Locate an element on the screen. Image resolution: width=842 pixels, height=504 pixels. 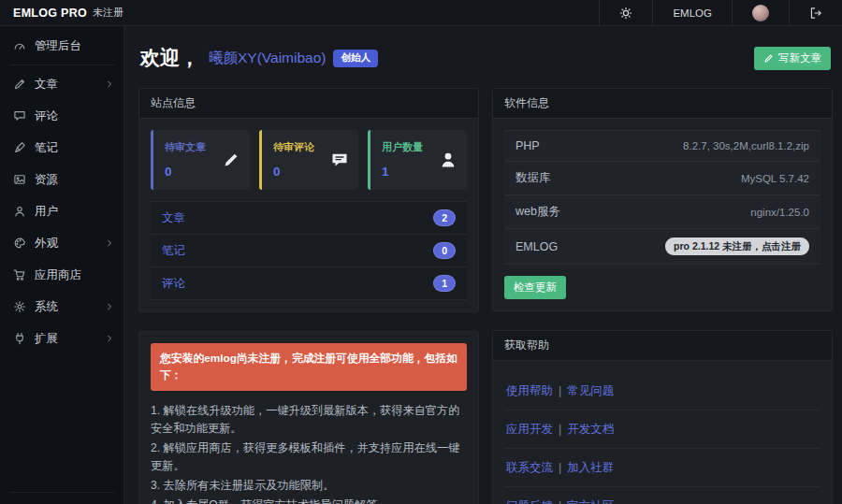
site-row-comments: 评论 1 is located at coordinates (309, 284).